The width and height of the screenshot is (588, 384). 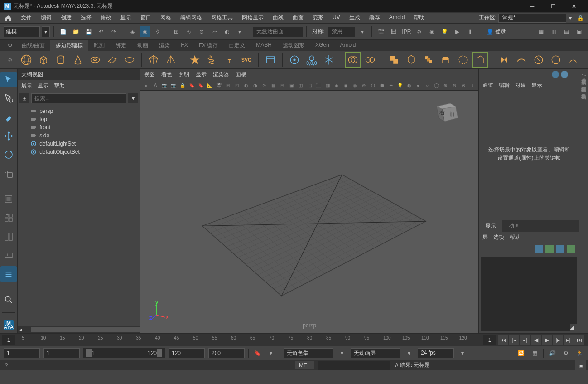 What do you see at coordinates (101, 32) in the screenshot?
I see `undo-icon: ↶` at bounding box center [101, 32].